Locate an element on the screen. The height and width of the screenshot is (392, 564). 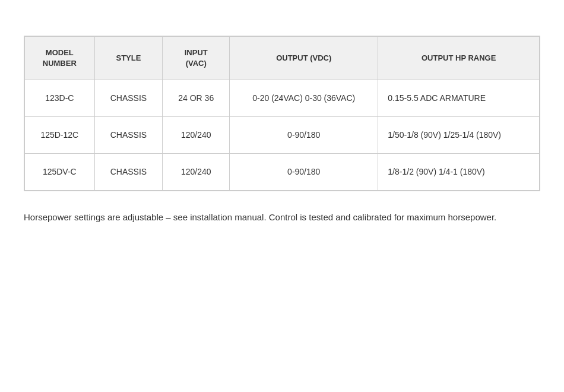
col-header-input: INPUT(VAC) is located at coordinates (196, 58).